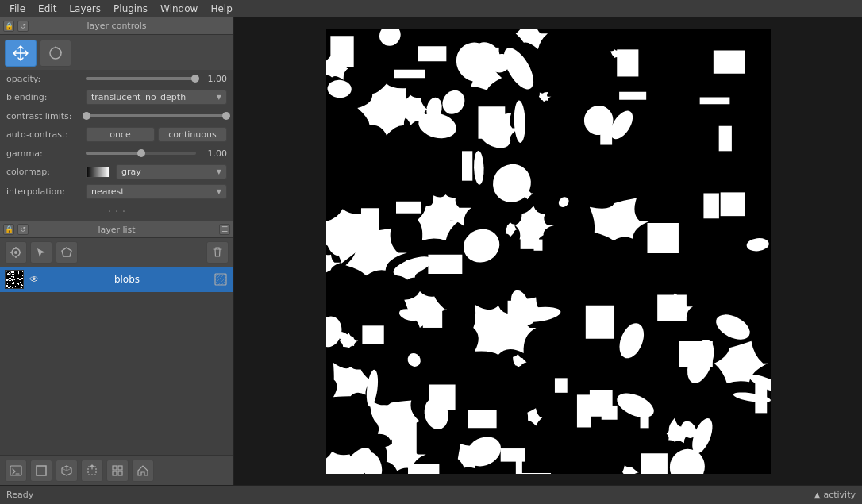 The image size is (862, 504). What do you see at coordinates (141, 153) in the screenshot?
I see `gamma-slider` at bounding box center [141, 153].